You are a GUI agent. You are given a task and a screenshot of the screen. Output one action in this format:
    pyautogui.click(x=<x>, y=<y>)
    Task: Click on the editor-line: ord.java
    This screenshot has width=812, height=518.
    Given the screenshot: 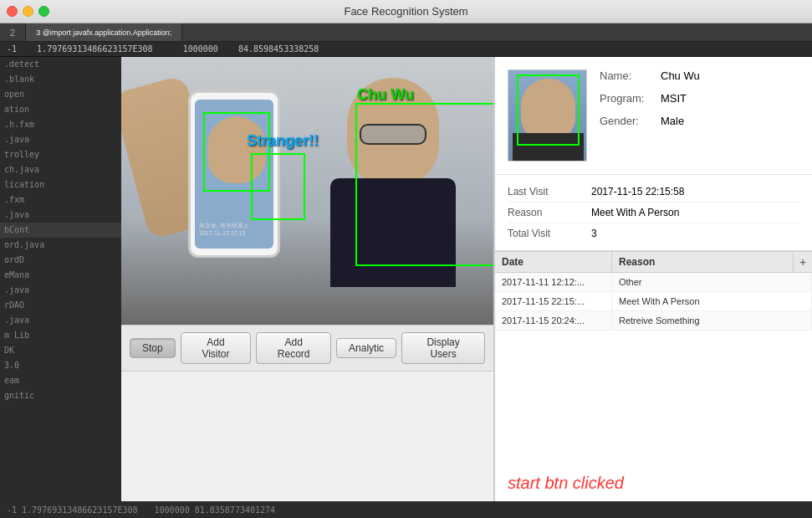 What is the action you would take?
    pyautogui.click(x=60, y=245)
    